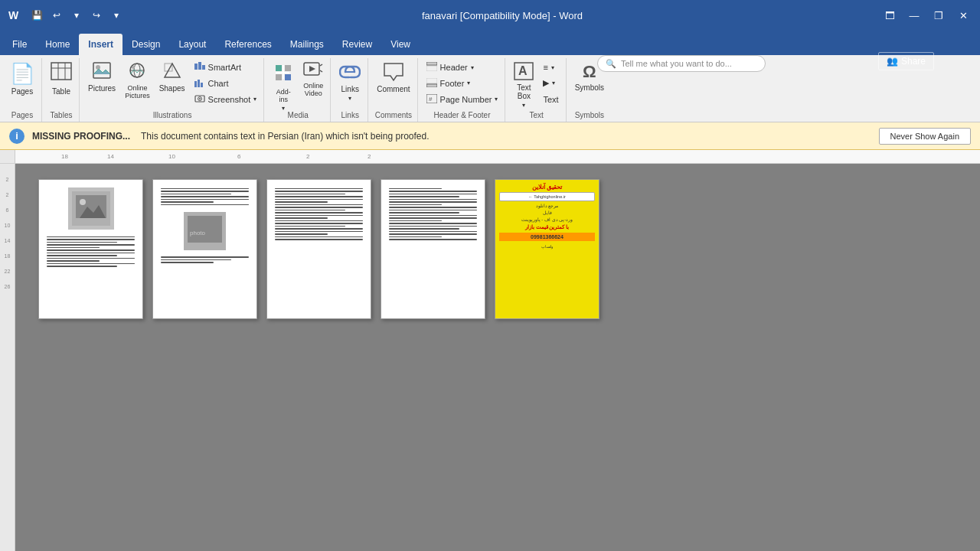 The image size is (980, 551). I want to click on screenshot-button: Screenshot ▾, so click(226, 99).